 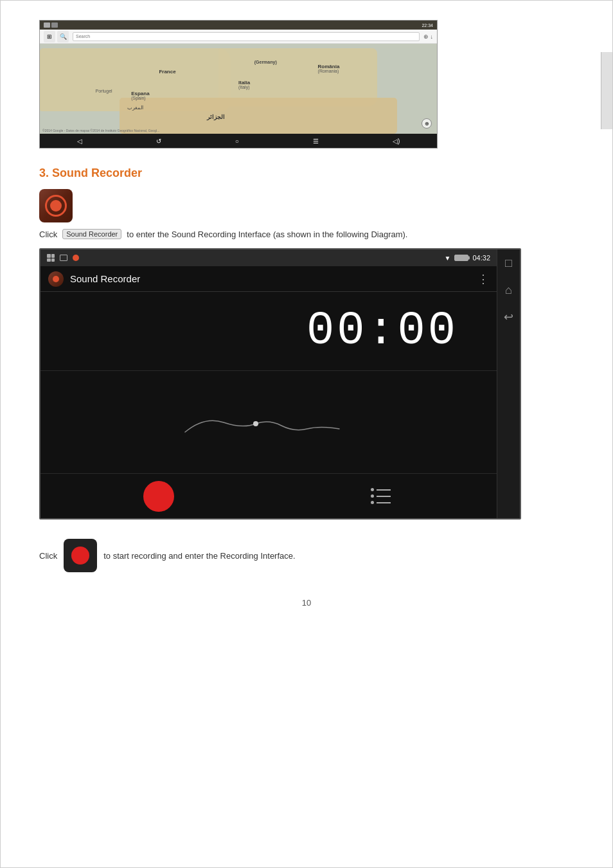 I want to click on map-screenshot: 22:34 ⊞ 🔍 ⊕ ↓ (Germany) France Italia (I…, so click(x=238, y=84).